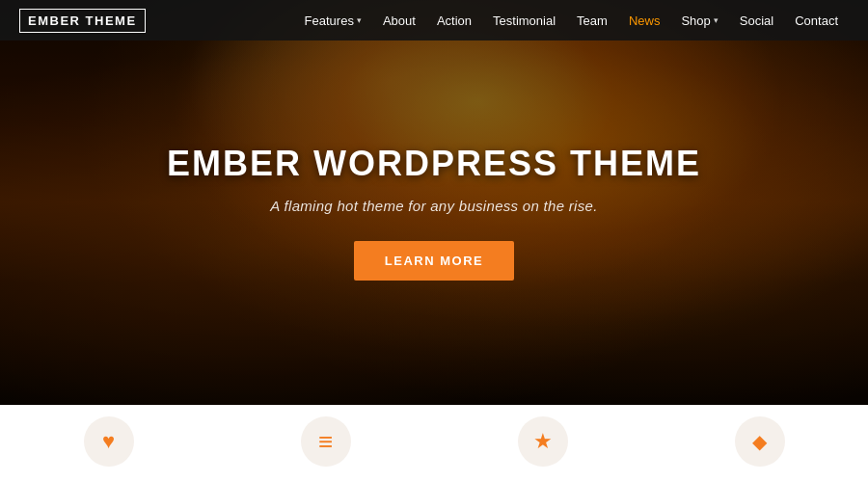 The width and height of the screenshot is (868, 482). I want to click on nav-item-testimonial: Testimonial, so click(525, 20).